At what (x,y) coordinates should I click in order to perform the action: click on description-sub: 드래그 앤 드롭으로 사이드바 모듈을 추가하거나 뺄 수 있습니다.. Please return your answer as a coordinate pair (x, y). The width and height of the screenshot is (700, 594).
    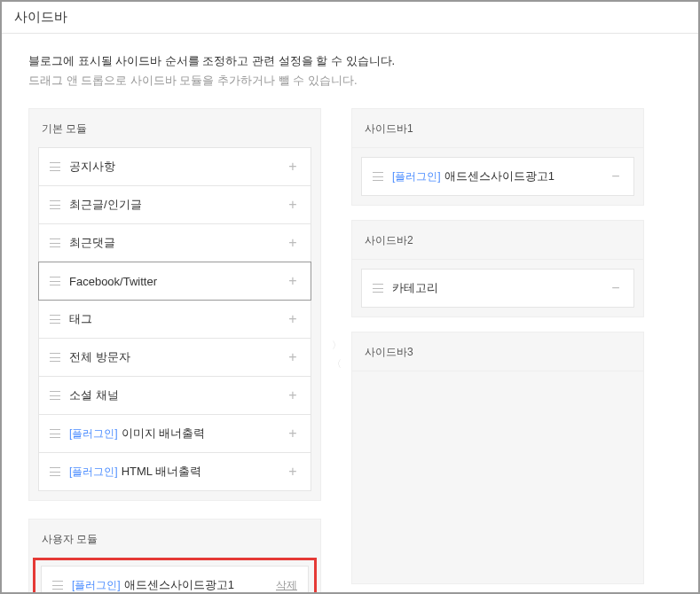
    Looking at the image, I should click on (350, 81).